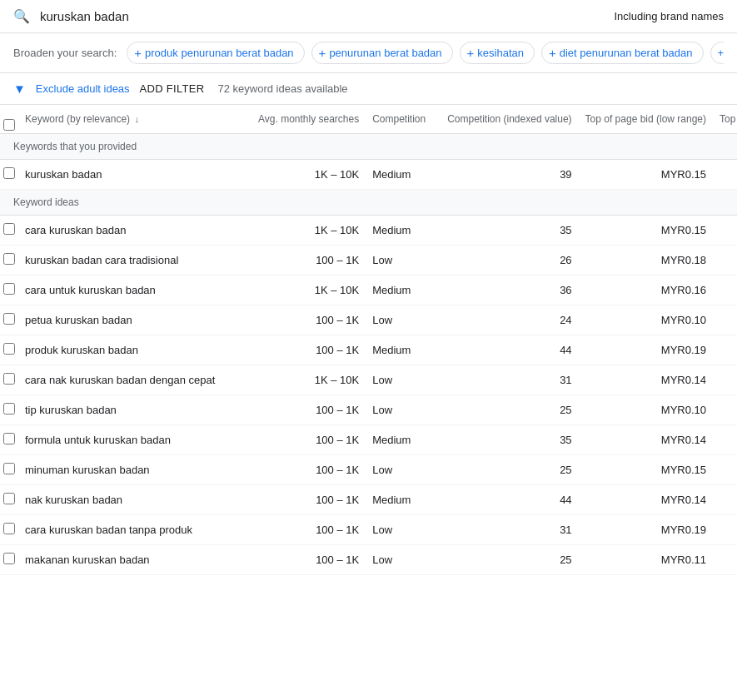  What do you see at coordinates (646, 560) in the screenshot?
I see `cell-bid-low: MYR0.11` at bounding box center [646, 560].